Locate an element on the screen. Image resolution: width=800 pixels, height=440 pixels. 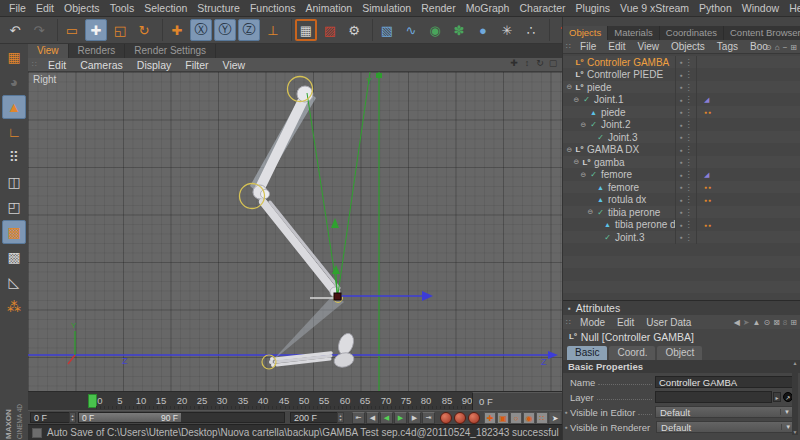
modeling-object-icon: ✽ is located at coordinates (459, 30).